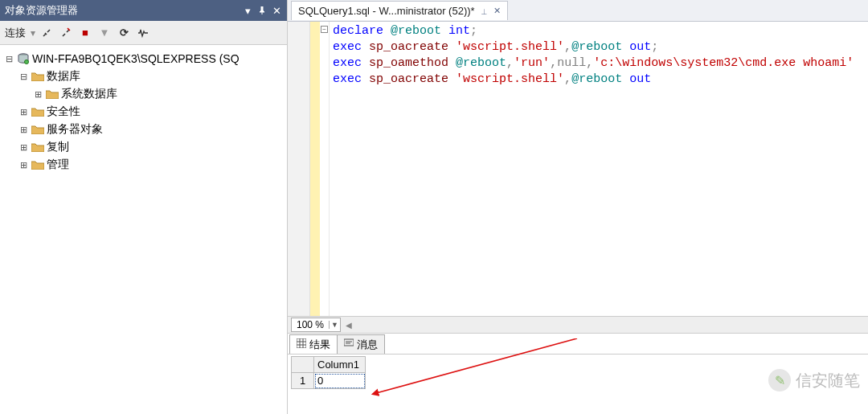  Describe the element at coordinates (340, 365) in the screenshot. I see `column-header: Column1` at that location.